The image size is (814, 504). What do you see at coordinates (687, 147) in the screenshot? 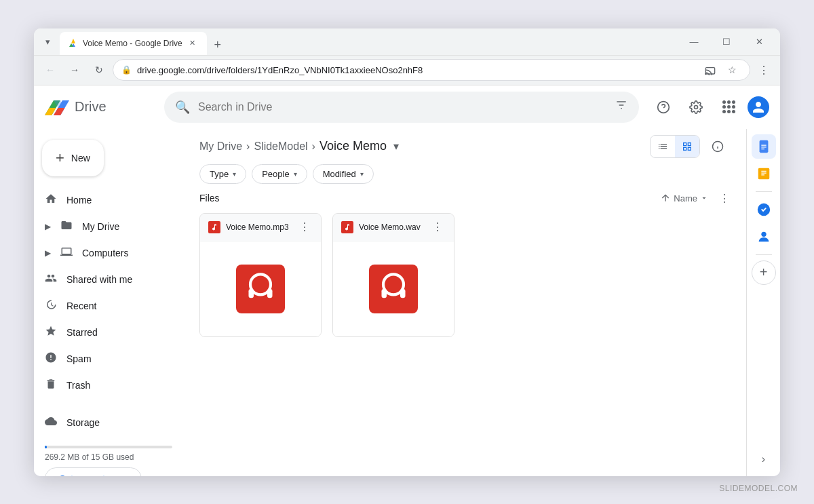
I see `grid-view-btn` at bounding box center [687, 147].